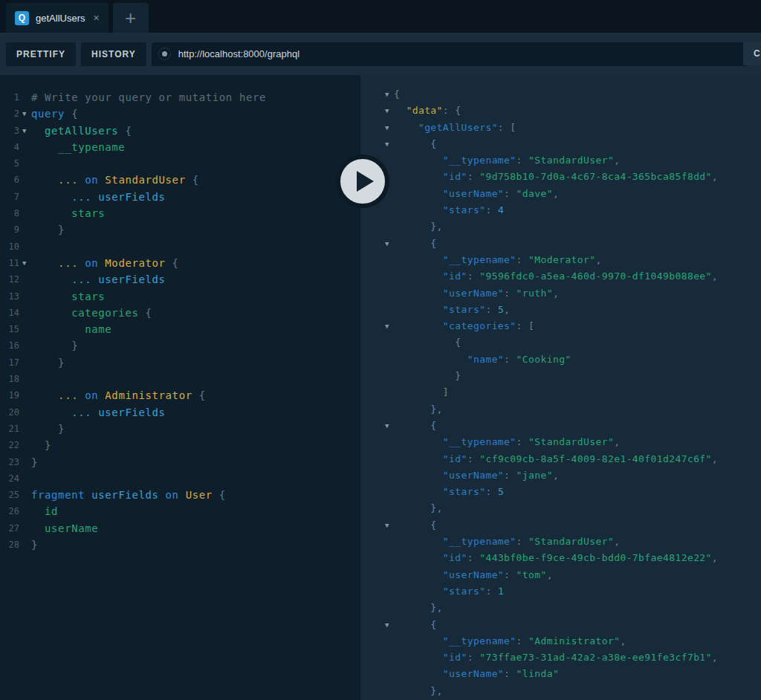  I want to click on line-number: 24, so click(10, 479).